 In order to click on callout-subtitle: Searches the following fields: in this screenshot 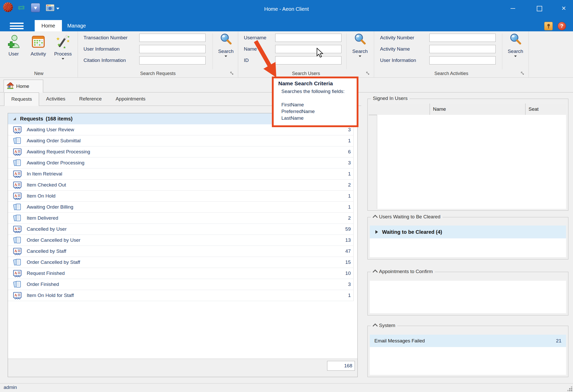, I will do `click(319, 91)`.